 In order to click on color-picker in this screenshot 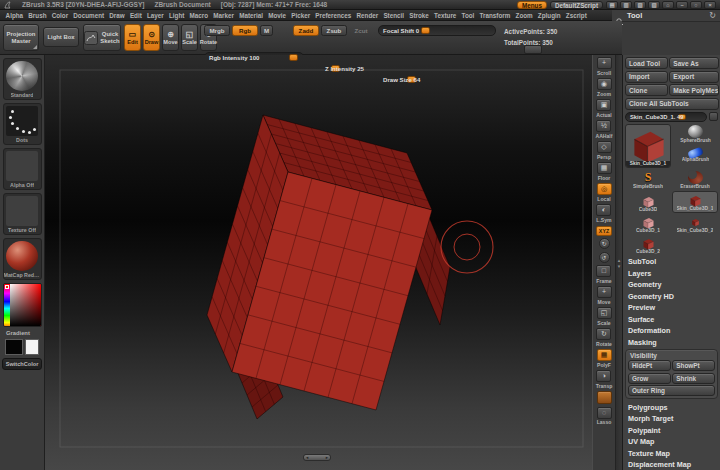, I will do `click(22, 305)`.